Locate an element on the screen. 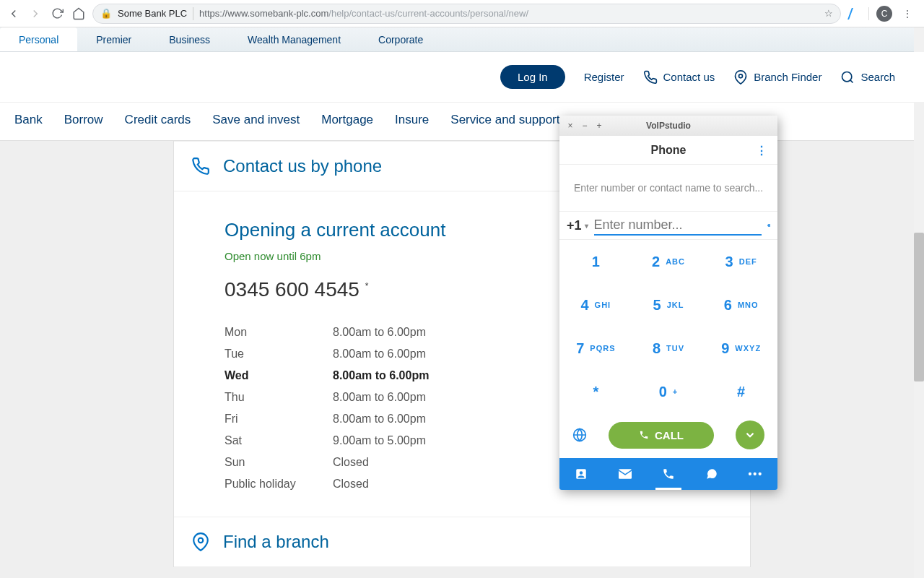 The width and height of the screenshot is (924, 578). hours-row: Public holidayClosed is located at coordinates (333, 484).